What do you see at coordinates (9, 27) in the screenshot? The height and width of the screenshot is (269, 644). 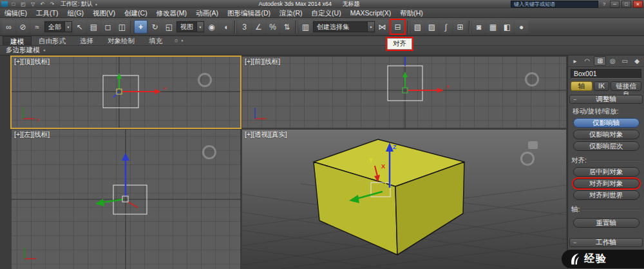 I see `select-and-link-icon: ∞` at bounding box center [9, 27].